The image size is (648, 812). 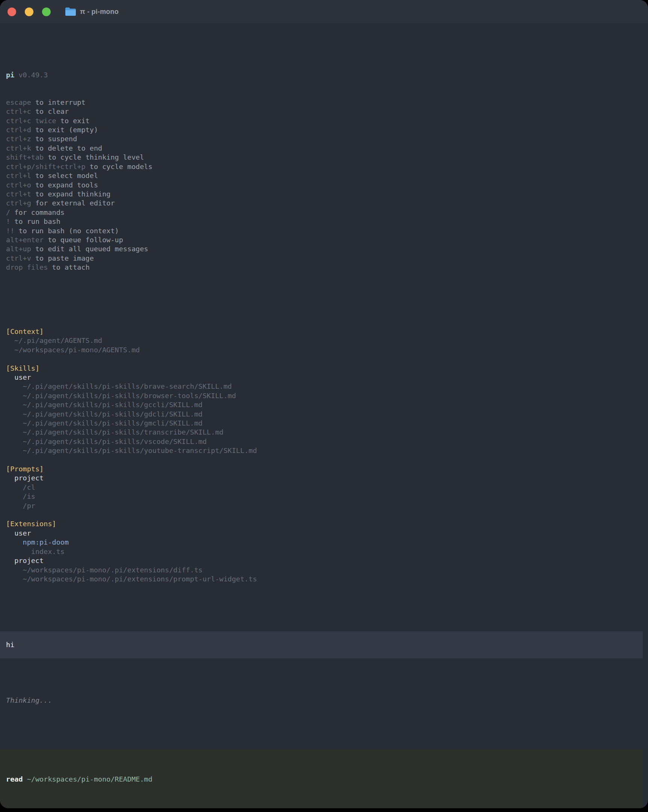 I want to click on text-segment: to interrupt, so click(x=58, y=102).